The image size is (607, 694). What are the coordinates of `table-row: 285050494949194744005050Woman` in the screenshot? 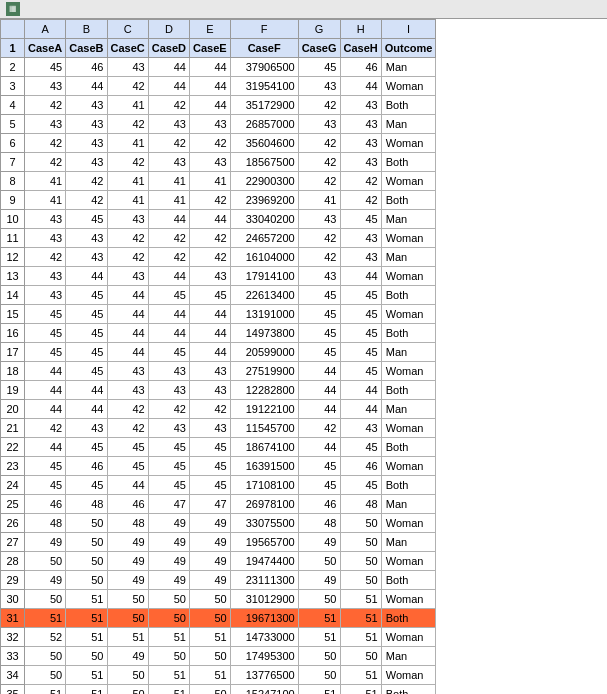 It's located at (218, 562).